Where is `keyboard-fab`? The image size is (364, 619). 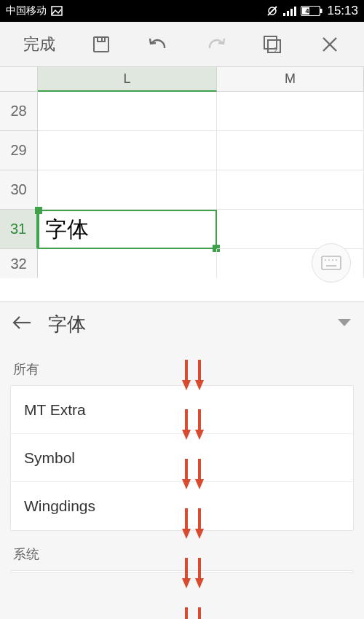
keyboard-fab is located at coordinates (331, 263).